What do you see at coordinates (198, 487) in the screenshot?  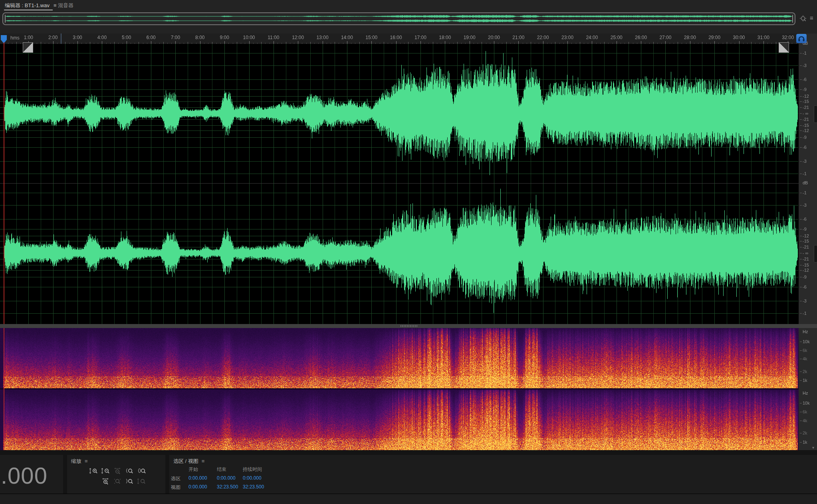 I see `view-start-value: 0:00.000` at bounding box center [198, 487].